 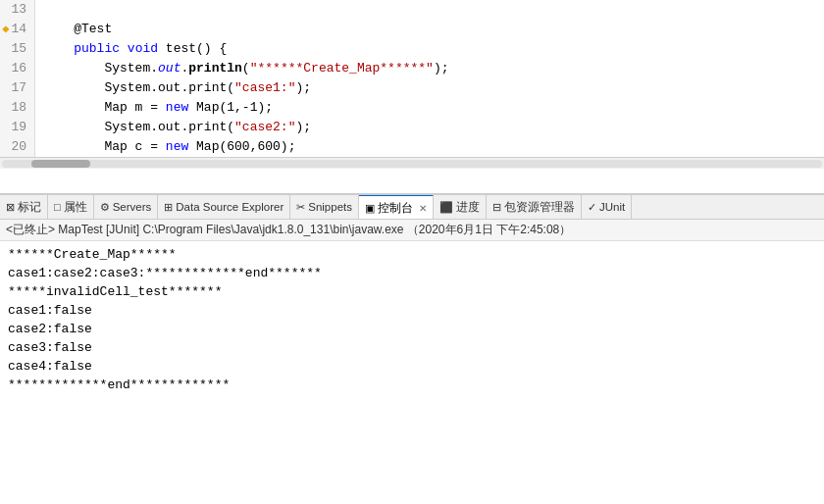 I want to click on markers-label: 标记, so click(x=29, y=208).